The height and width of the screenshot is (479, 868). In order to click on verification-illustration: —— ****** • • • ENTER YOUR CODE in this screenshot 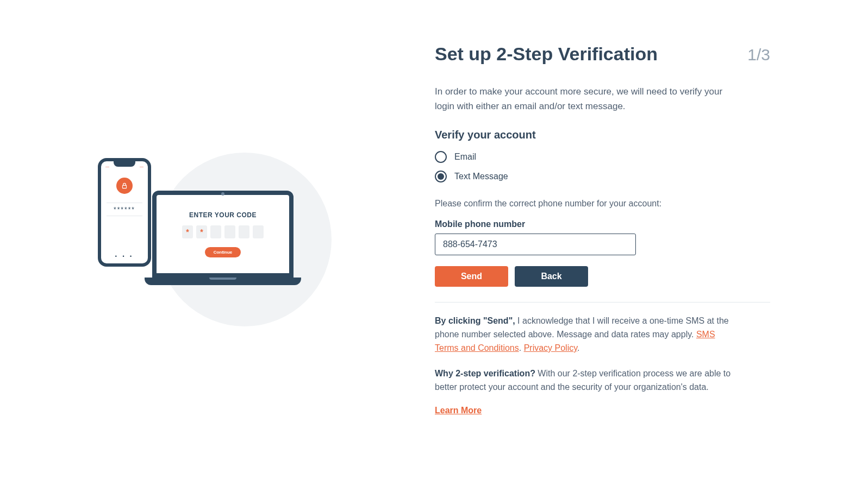, I will do `click(217, 240)`.